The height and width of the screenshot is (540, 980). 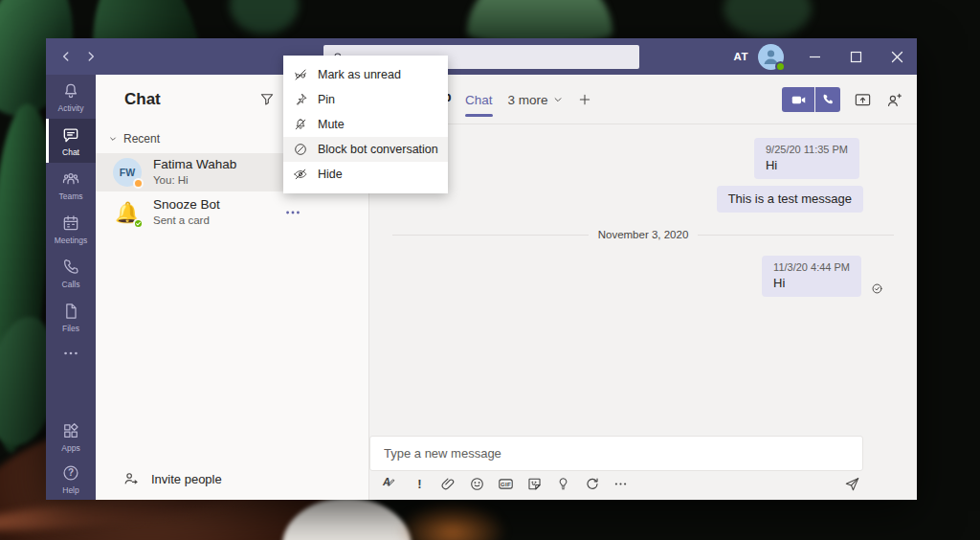 I want to click on message-bubble: 11/3/20 4:44 PM Hi, so click(x=812, y=276).